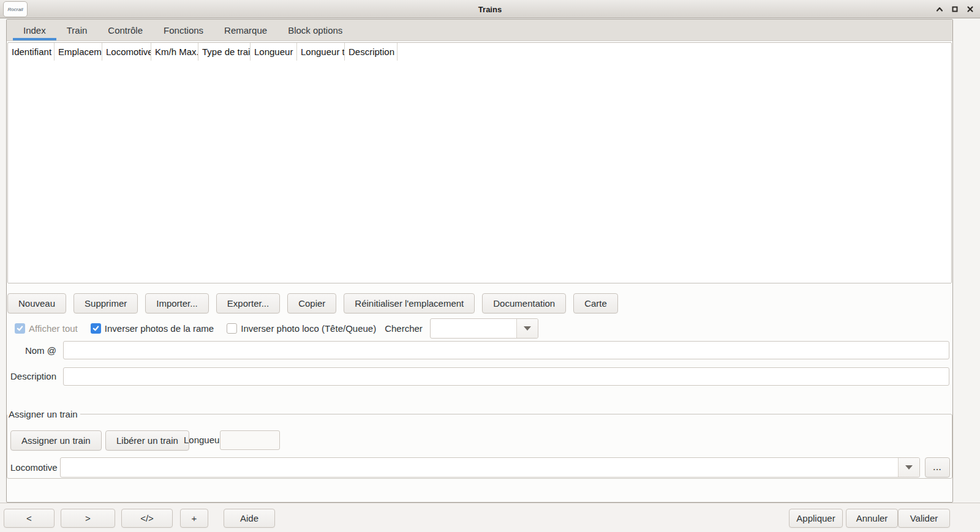 Image resolution: width=980 pixels, height=532 pixels. Describe the element at coordinates (371, 51) in the screenshot. I see `col-description: Description` at that location.